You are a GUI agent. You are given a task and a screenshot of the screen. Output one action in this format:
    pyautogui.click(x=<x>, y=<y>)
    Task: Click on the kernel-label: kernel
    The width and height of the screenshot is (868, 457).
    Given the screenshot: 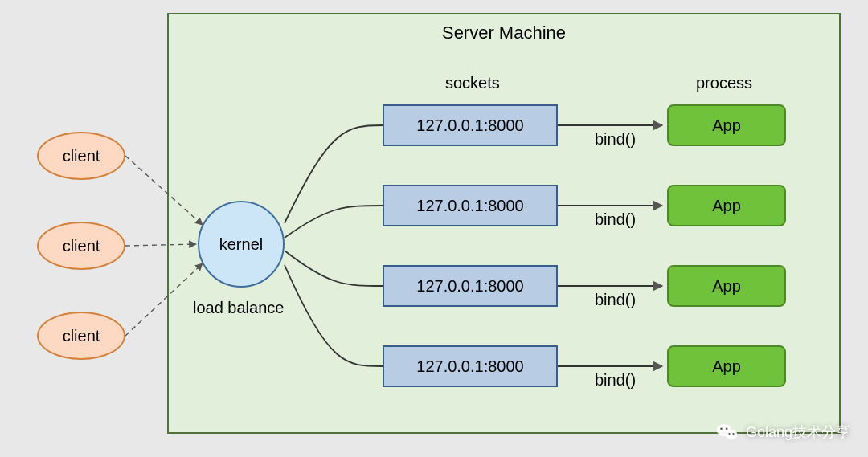 What is the action you would take?
    pyautogui.click(x=241, y=244)
    